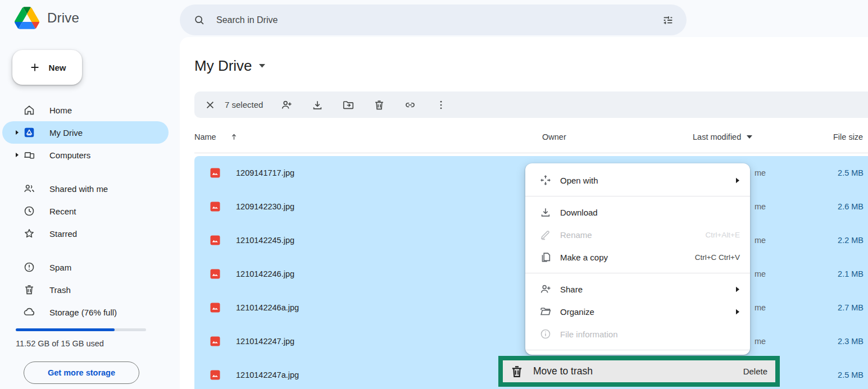  I want to click on file-size-cell: 2.6 MB, so click(851, 207).